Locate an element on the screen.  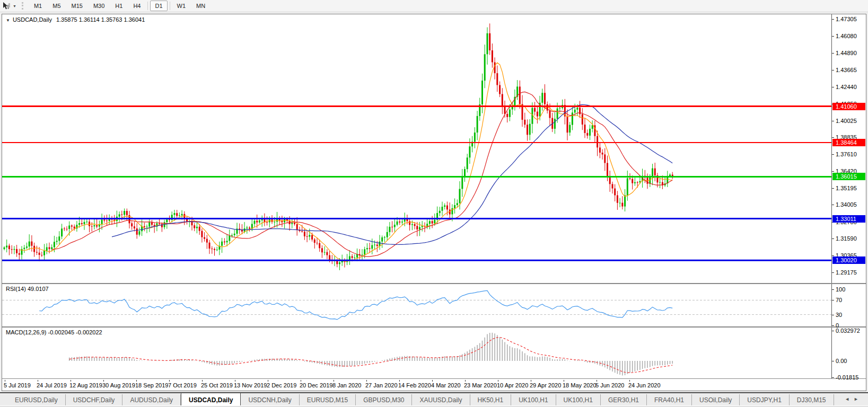
chart-tab-dj30-m15: DJ30,M15 is located at coordinates (812, 401).